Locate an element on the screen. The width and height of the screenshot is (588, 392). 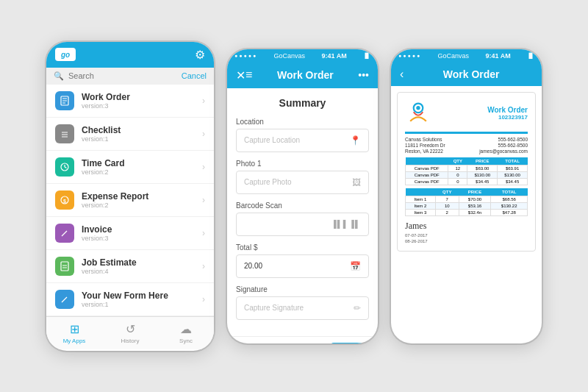
nav-label: History is located at coordinates (131, 341).